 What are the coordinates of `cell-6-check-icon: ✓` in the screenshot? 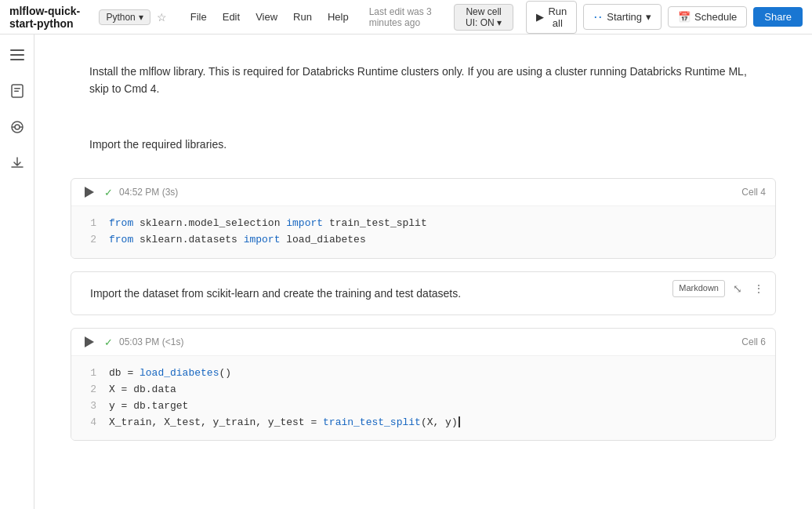 It's located at (108, 342).